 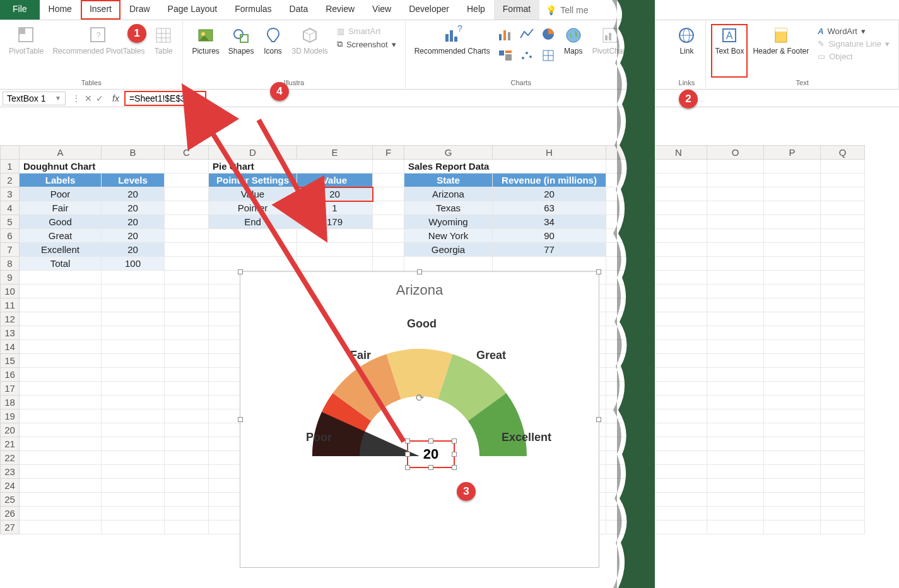 I want to click on cell-H5: 34, so click(x=549, y=222).